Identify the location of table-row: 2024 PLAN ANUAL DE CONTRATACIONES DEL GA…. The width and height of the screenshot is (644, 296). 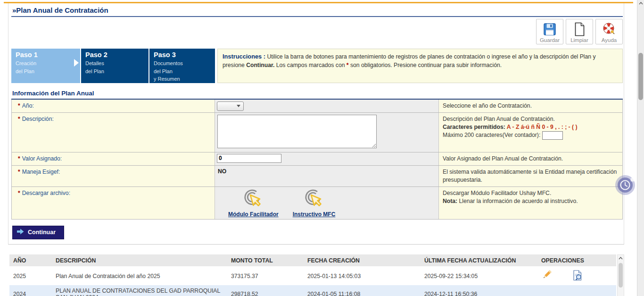
(313, 290).